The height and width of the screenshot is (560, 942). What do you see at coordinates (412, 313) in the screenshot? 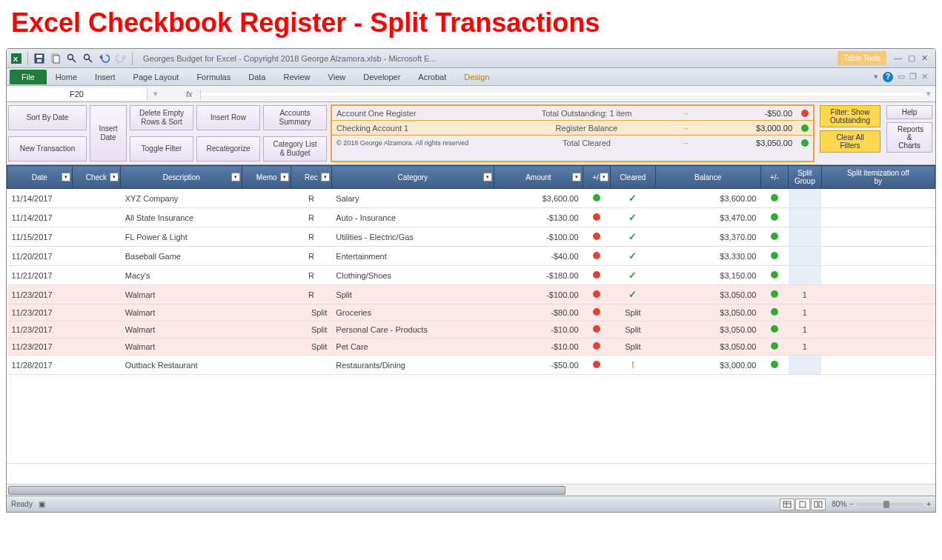
I see `cell-category: Groceries` at bounding box center [412, 313].